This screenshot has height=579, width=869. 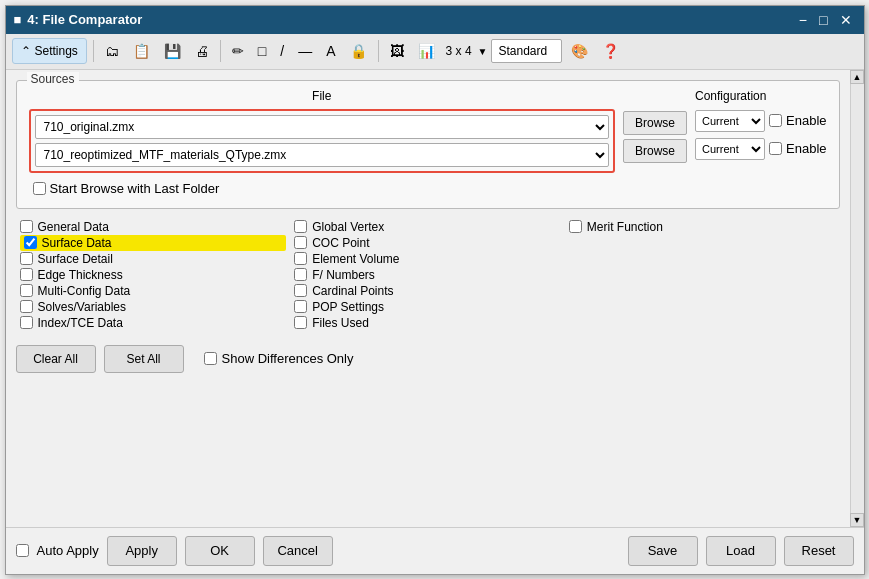 I want to click on element-volume-label: Element Volume, so click(x=356, y=259).